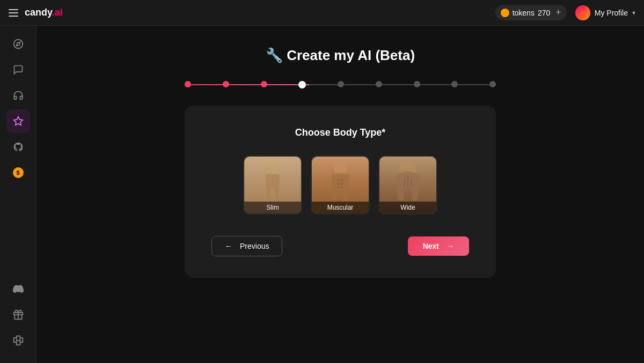 The width and height of the screenshot is (644, 363). I want to click on stepper-dots, so click(340, 85).